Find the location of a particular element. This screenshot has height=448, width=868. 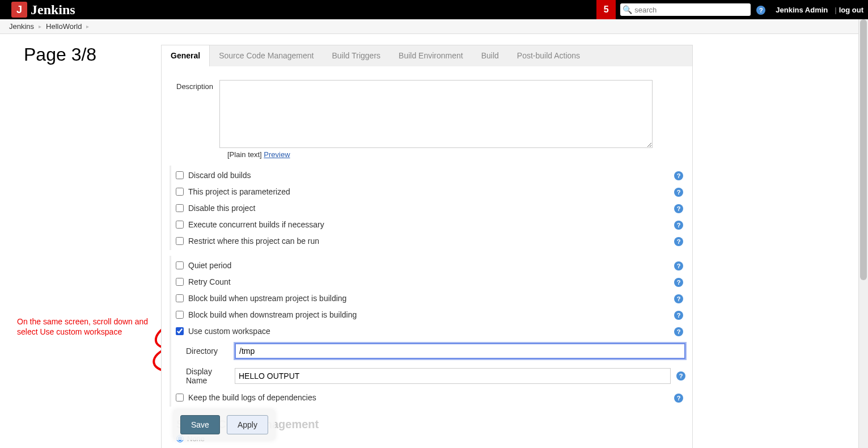

chk-disable is located at coordinates (180, 208).